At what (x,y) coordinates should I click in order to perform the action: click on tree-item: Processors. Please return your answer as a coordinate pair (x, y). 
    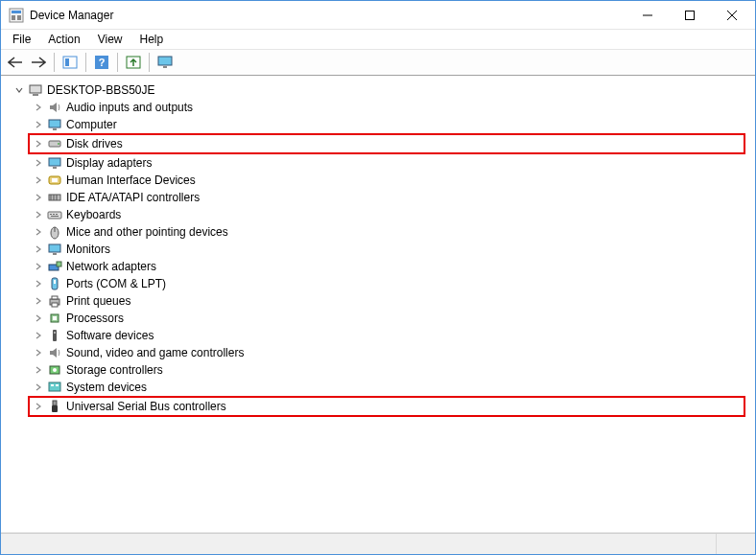
    Looking at the image, I should click on (389, 318).